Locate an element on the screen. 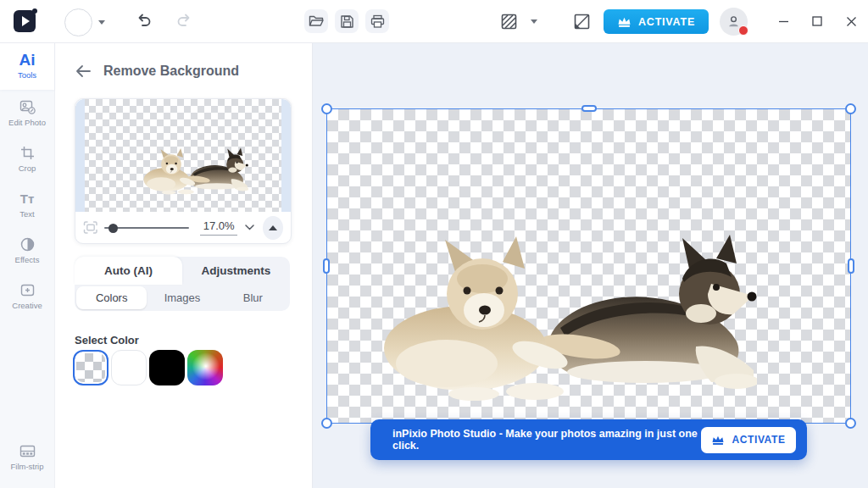  resize-handle-top-right is located at coordinates (851, 108).